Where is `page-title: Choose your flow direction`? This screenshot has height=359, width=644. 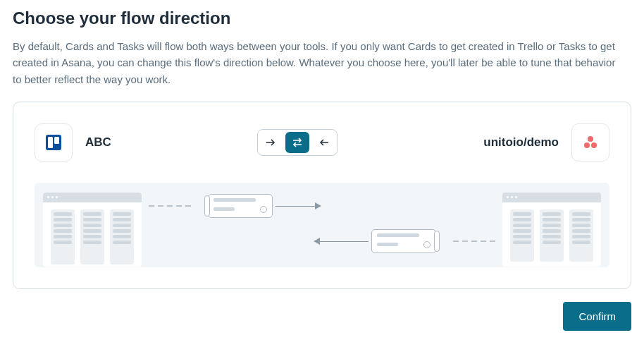
page-title: Choose your flow direction is located at coordinates (322, 18).